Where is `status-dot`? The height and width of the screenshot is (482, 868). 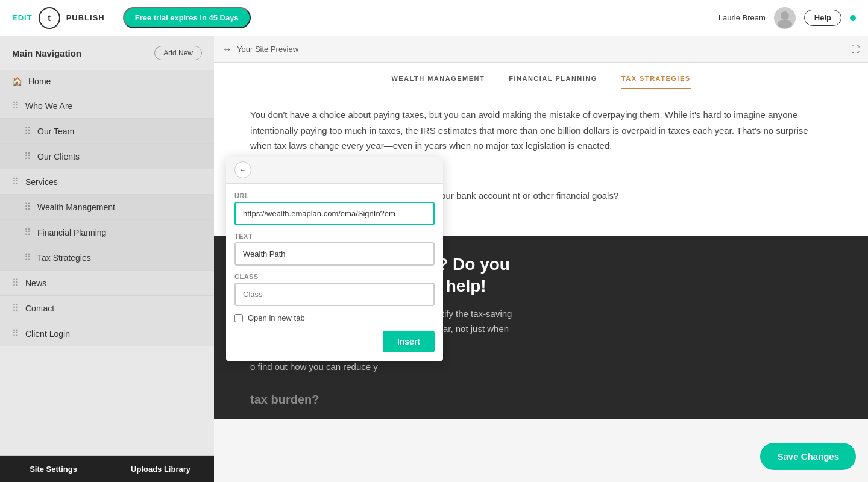
status-dot is located at coordinates (853, 18).